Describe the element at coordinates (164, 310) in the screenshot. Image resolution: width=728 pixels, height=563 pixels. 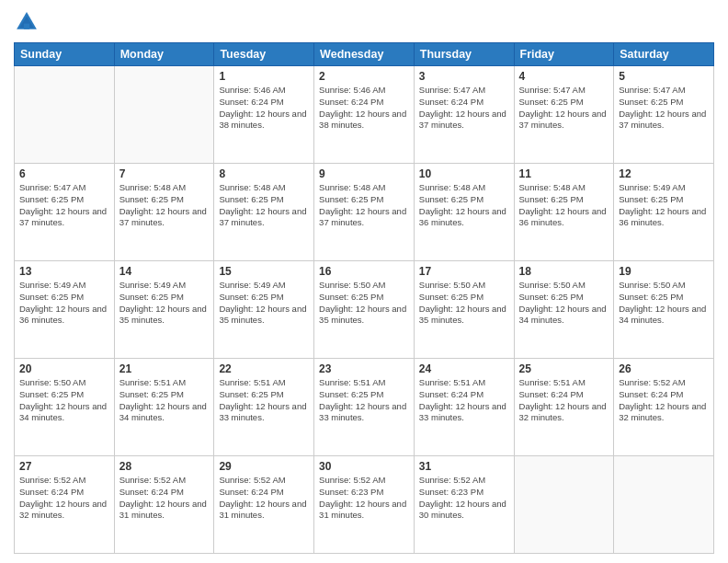
I see `day-cell: 14Sunrise: 5:49 AM Sunset: 6:25 PM Dayli…` at that location.